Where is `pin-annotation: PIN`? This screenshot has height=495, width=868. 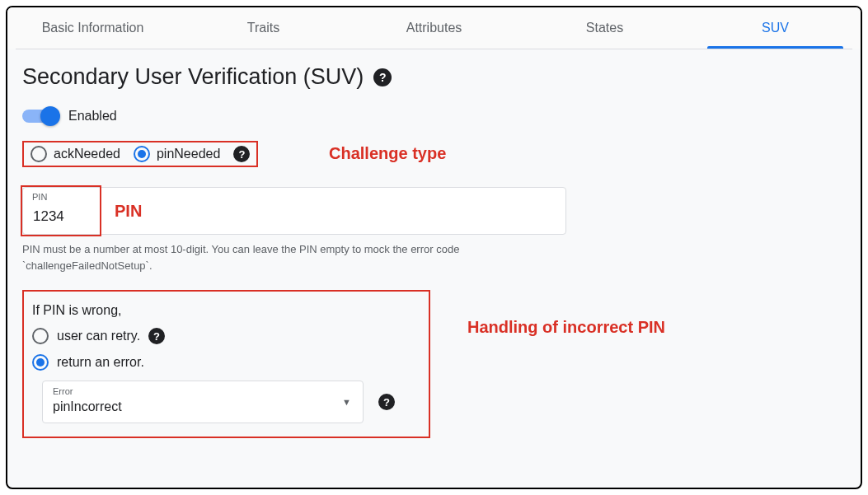 pin-annotation: PIN is located at coordinates (129, 211).